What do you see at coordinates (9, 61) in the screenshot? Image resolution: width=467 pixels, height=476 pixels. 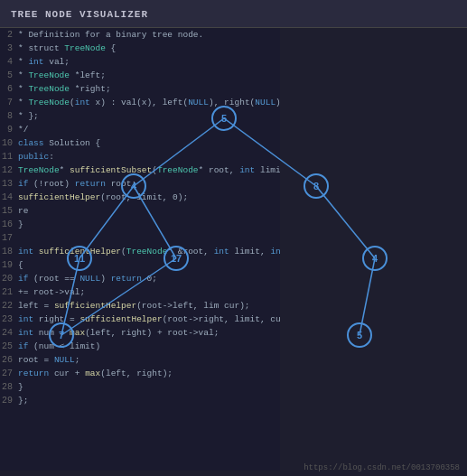 I see `line-number: 4` at bounding box center [9, 61].